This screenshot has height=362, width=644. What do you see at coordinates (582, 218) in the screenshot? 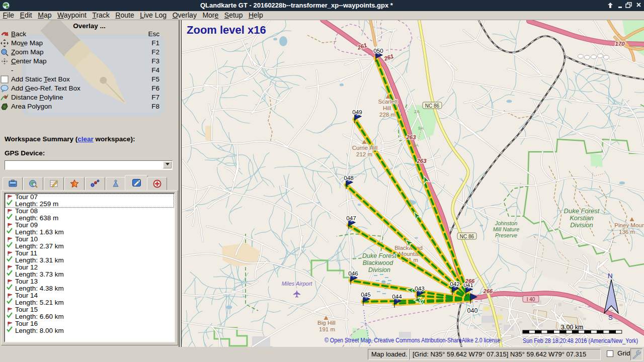
I see `svg-text: Korstian` at bounding box center [582, 218].